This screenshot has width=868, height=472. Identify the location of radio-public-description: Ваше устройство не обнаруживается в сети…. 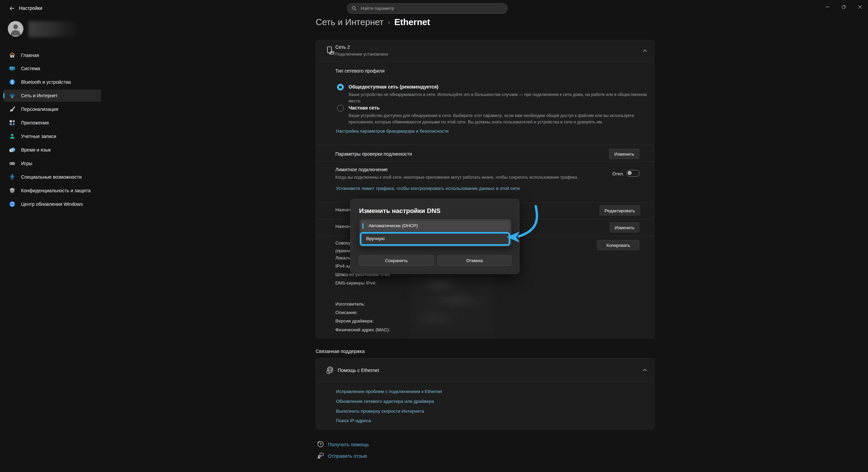
(499, 98).